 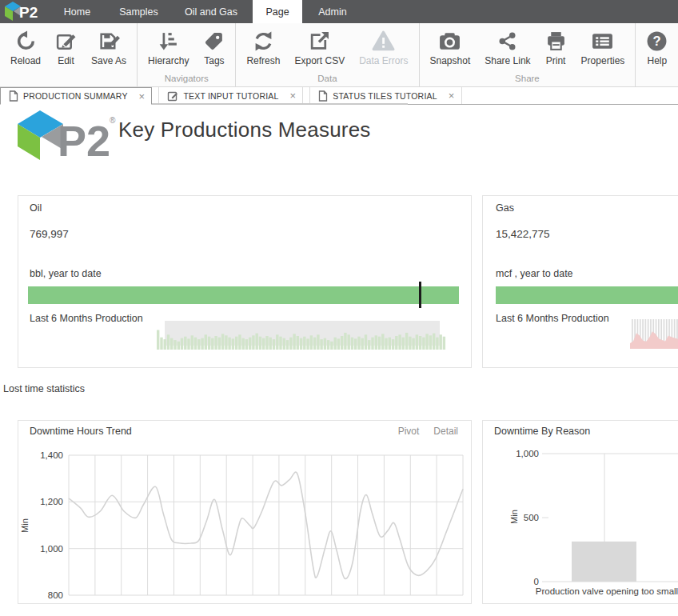 What do you see at coordinates (385, 96) in the screenshot?
I see `doc-tab-status-tiles-tutorial: STATUS TILES TUTORIAL×` at bounding box center [385, 96].